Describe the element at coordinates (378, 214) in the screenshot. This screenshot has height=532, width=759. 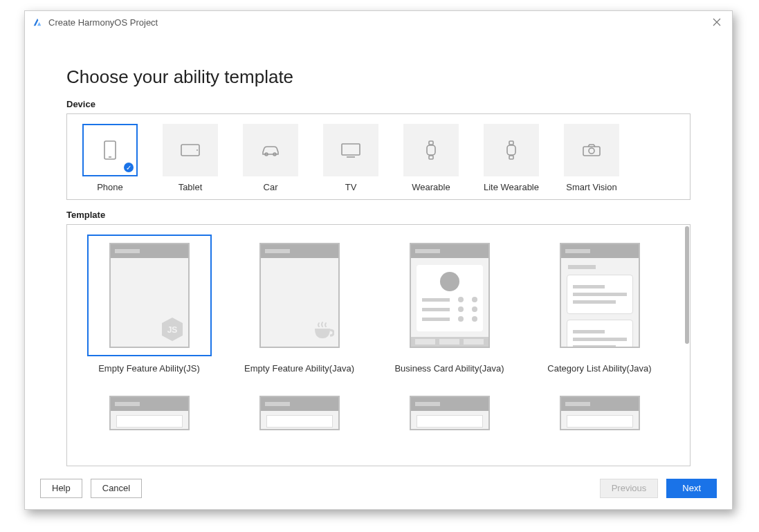
I see `template-section-label: Template` at that location.